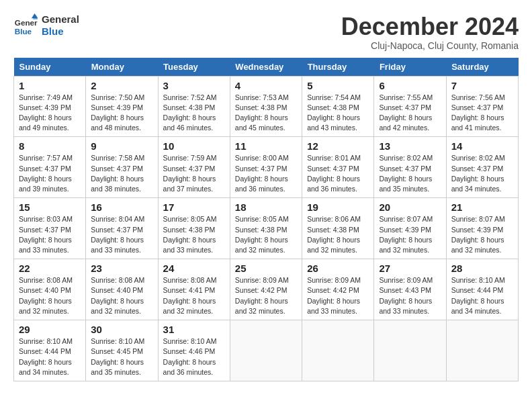 The height and width of the screenshot is (411, 532). I want to click on day-info: Sunrise: 8:04 AMSunset: 4:37 PMDaylight:…, so click(118, 234).